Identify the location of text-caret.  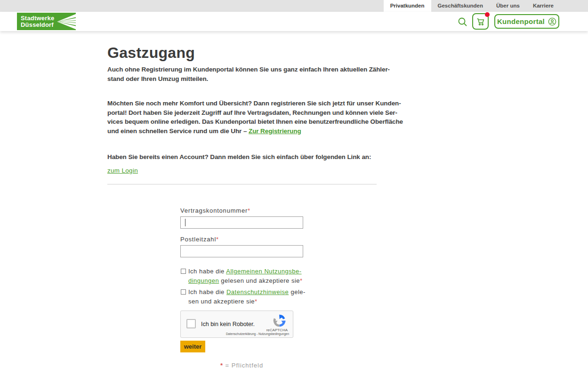
(185, 223).